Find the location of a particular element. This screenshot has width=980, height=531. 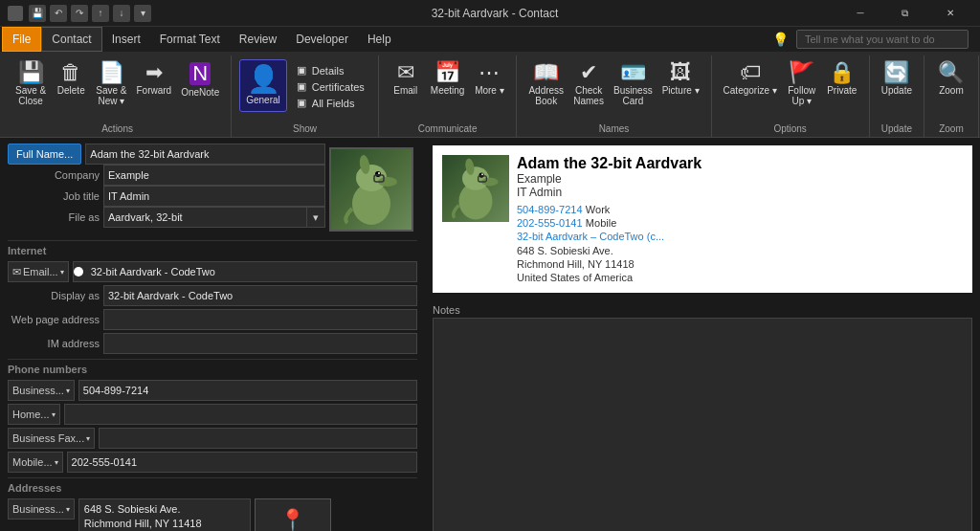

web-page-input is located at coordinates (260, 320).